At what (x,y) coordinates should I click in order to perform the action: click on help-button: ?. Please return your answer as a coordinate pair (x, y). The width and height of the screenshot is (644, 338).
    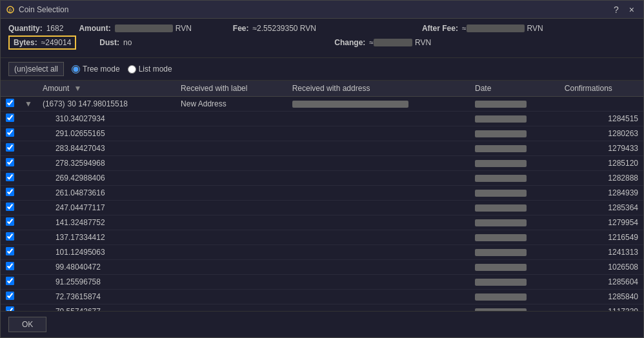
    Looking at the image, I should click on (616, 10).